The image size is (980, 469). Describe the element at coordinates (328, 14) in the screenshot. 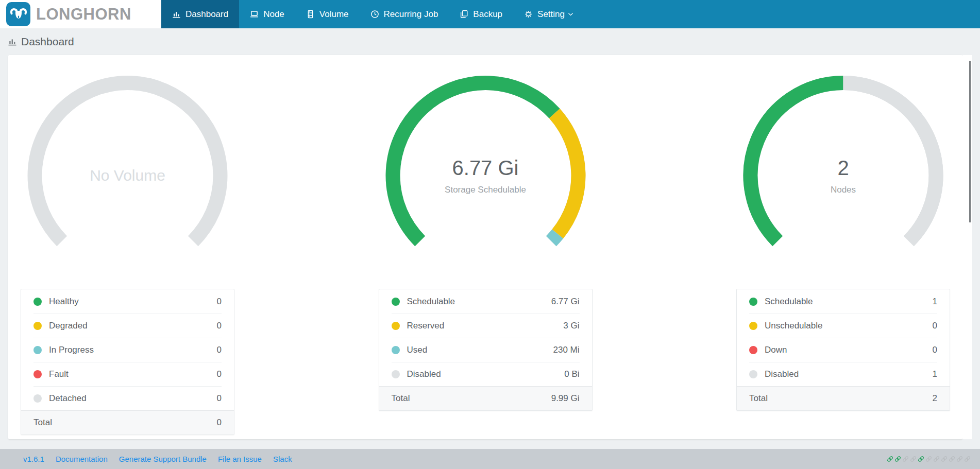

I see `tab-volume: Volume` at that location.